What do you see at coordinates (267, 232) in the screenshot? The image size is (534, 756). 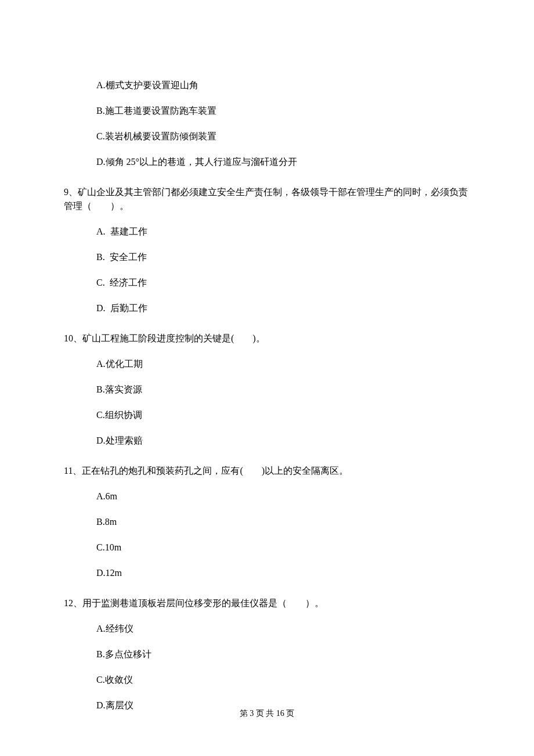 I see `q9-option-a: A. 基建工作` at bounding box center [267, 232].